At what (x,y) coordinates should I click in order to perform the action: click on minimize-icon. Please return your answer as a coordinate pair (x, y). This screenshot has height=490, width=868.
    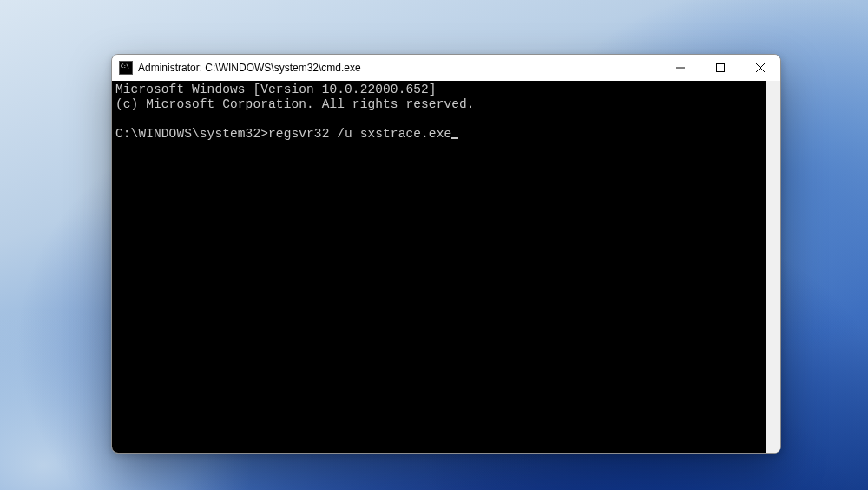
    Looking at the image, I should click on (681, 68).